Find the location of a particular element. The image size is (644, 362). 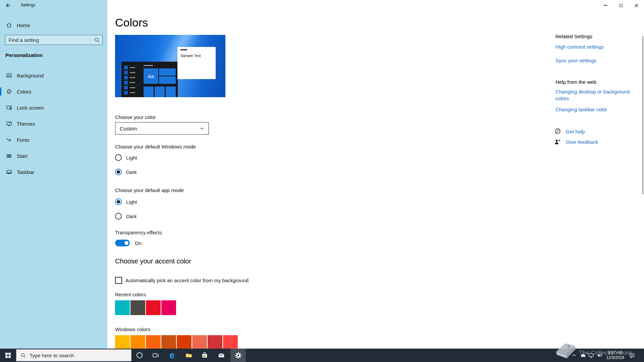

tray-network-button is located at coordinates (591, 355).